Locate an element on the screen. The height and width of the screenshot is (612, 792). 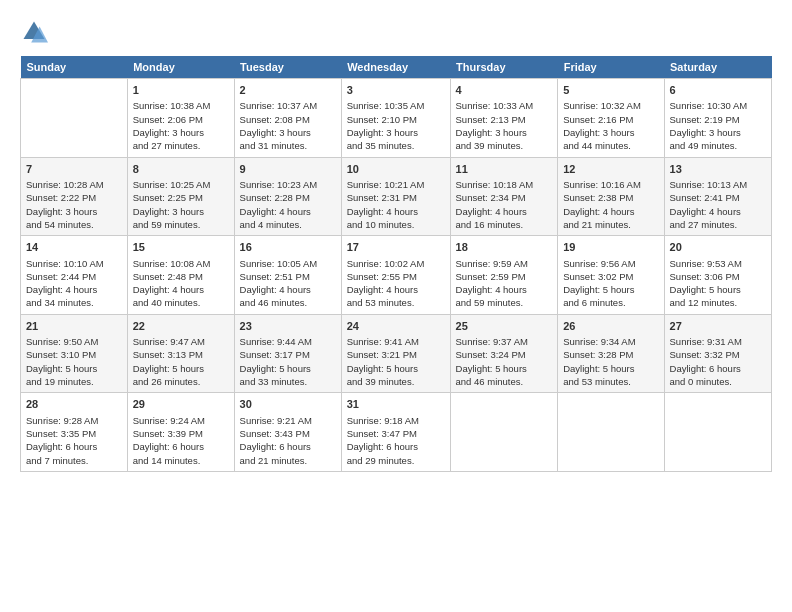
cell-content-line: and 46 minutes. is located at coordinates (504, 382).